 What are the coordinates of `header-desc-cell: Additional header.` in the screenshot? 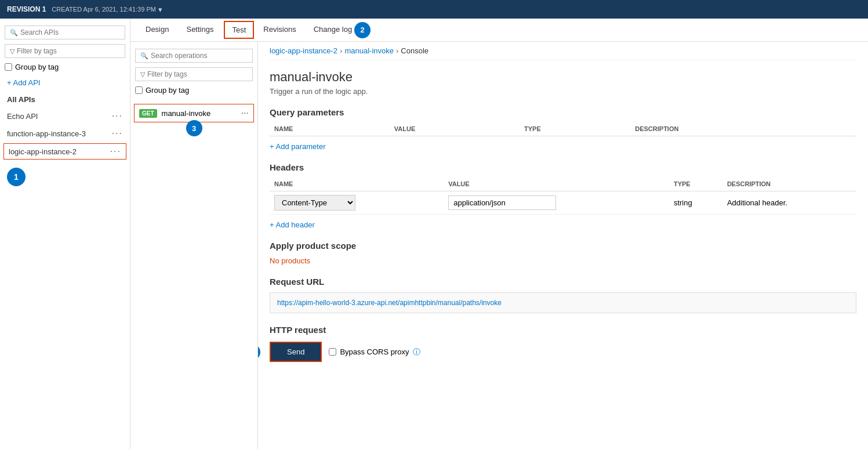 It's located at (790, 203).